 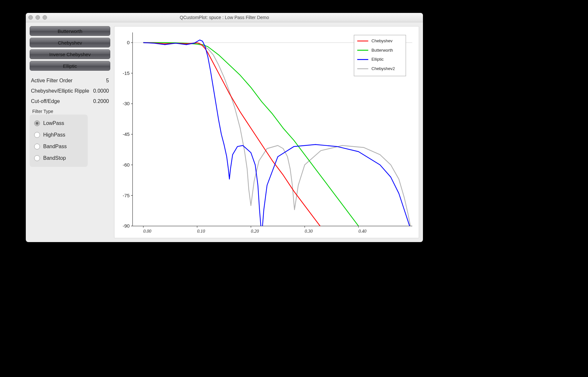 I want to click on cutoff-label: Cut-off/Edge, so click(x=61, y=101).